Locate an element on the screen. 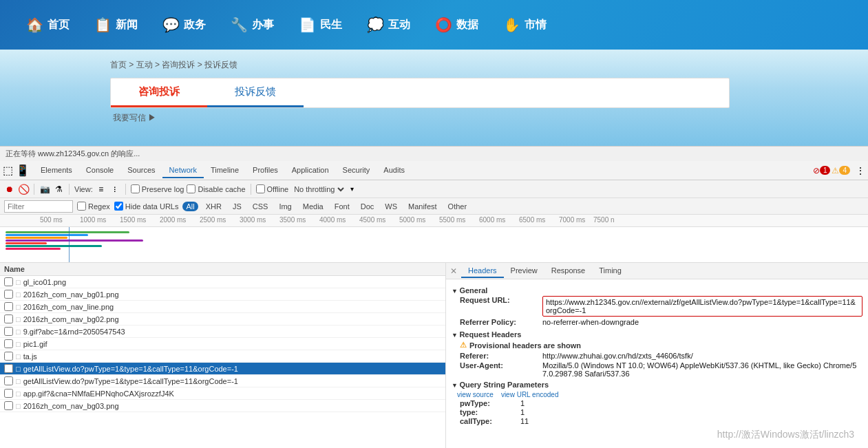 The height and width of the screenshot is (448, 868). tab-elements: Elements is located at coordinates (56, 171).